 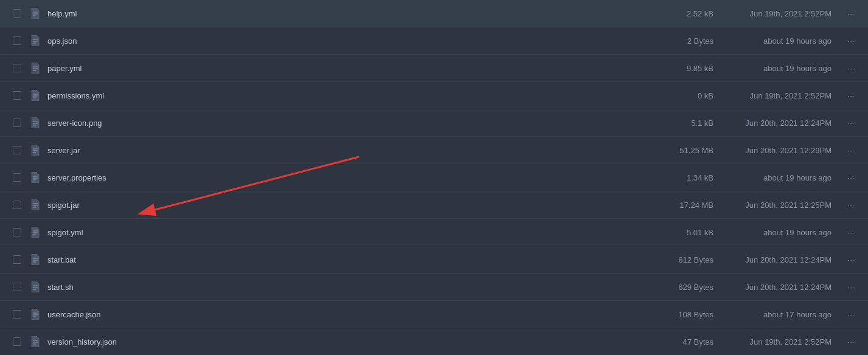 What do you see at coordinates (348, 342) in the screenshot?
I see `file-name: version_history.json` at bounding box center [348, 342].